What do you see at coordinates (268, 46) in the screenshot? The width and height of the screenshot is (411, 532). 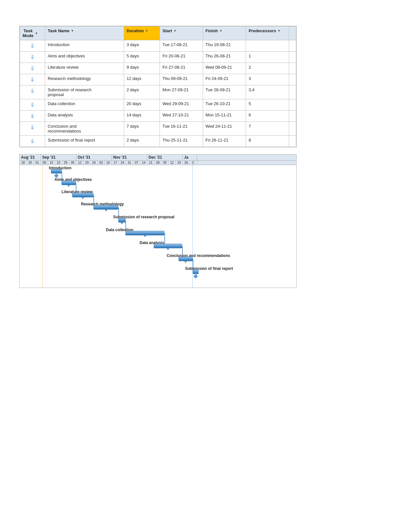 I see `task-pred-cell` at bounding box center [268, 46].